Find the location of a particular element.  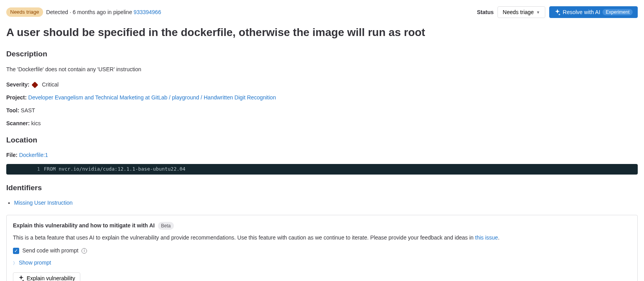

code-line-number: 1 is located at coordinates (25, 169).